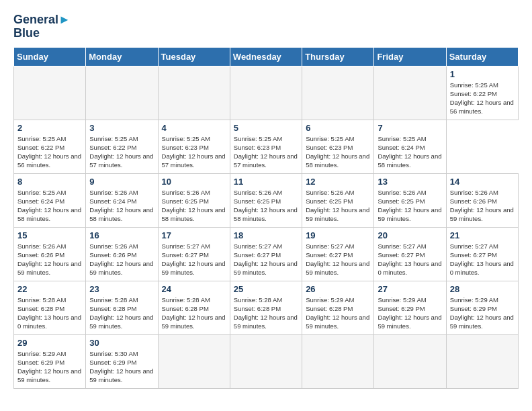 This screenshot has height=411, width=532. Describe the element at coordinates (193, 200) in the screenshot. I see `calendar-cell: 10Sunrise: 5:26 AMSunset: 6:25 PMDayligh…` at that location.